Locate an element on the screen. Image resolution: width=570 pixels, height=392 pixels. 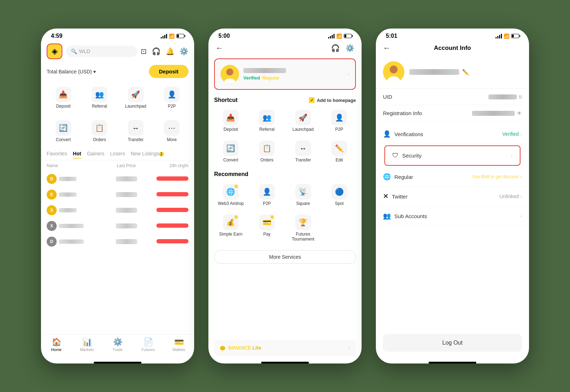
account-name-row: ✏️ is located at coordinates (439, 72).